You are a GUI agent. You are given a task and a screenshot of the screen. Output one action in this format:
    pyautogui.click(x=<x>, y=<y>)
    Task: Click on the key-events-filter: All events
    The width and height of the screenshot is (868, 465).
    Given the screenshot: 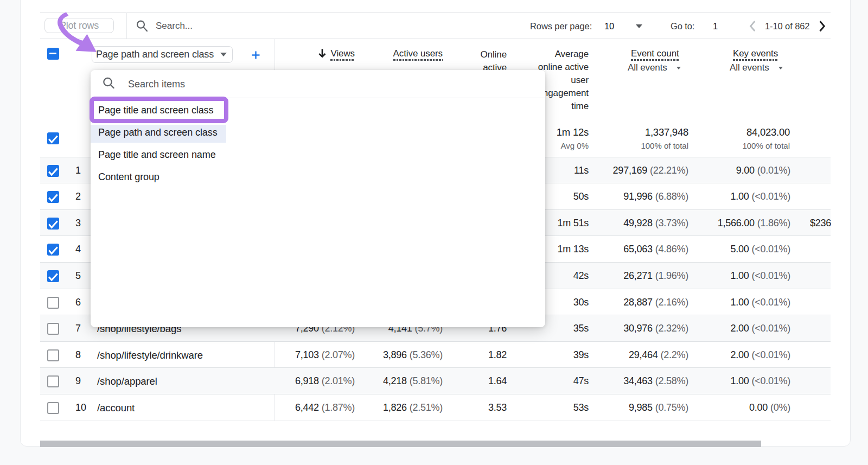 What is the action you would take?
    pyautogui.click(x=756, y=68)
    